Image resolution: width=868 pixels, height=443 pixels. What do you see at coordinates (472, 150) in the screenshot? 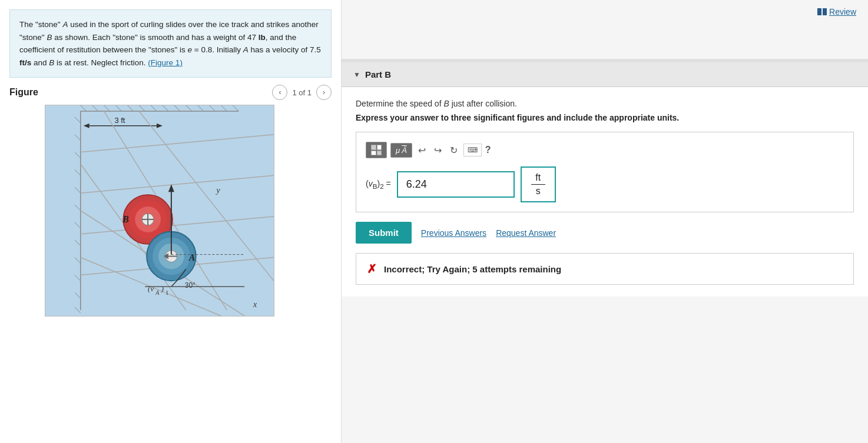
I see `keyboard-button: ⌨` at bounding box center [472, 150].